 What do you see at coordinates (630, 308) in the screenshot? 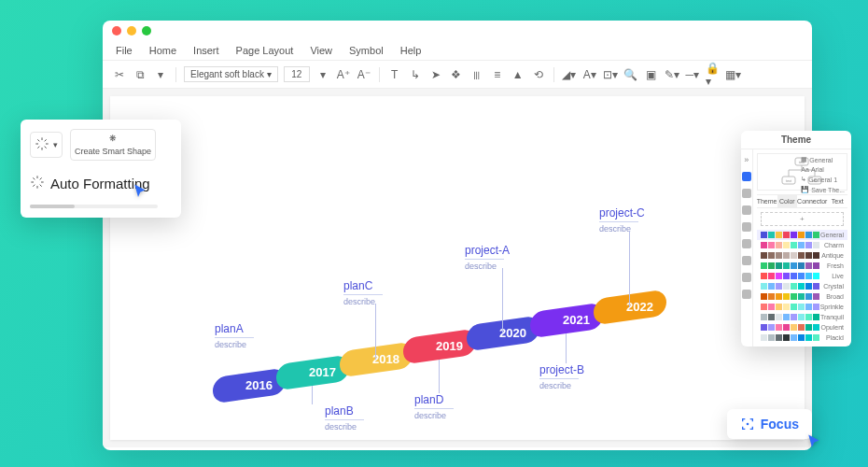
I see `timeline-pill-2022: 2022` at bounding box center [630, 308].